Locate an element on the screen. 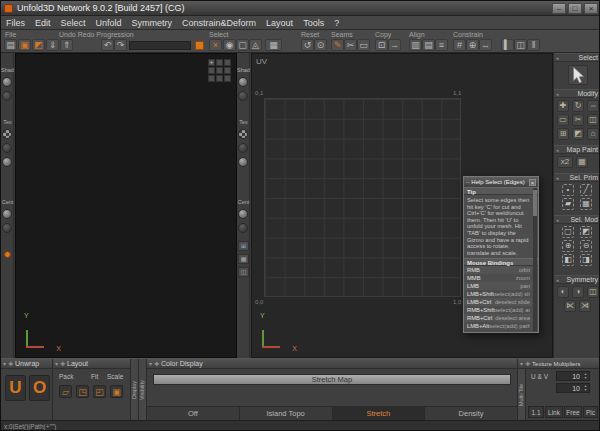 The image size is (600, 431). map-grid-icon: ▦ is located at coordinates (582, 162).